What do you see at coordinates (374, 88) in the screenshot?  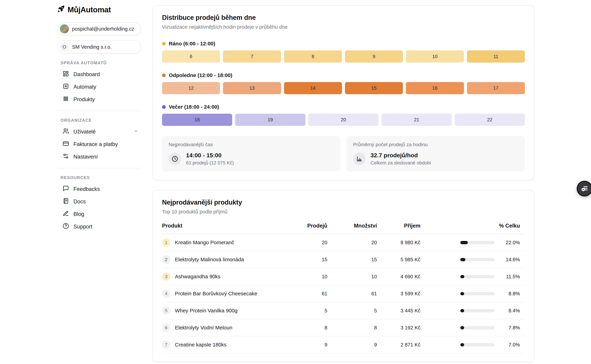 I see `hour-block-15: 15` at bounding box center [374, 88].